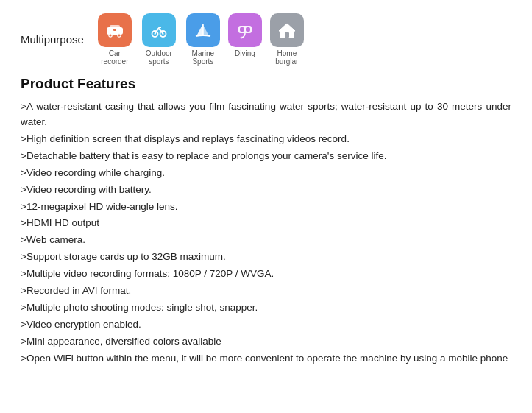 The width and height of the screenshot is (532, 413). What do you see at coordinates (266, 140) in the screenshot?
I see `feature-item: >High definition screen that displays an…` at bounding box center [266, 140].